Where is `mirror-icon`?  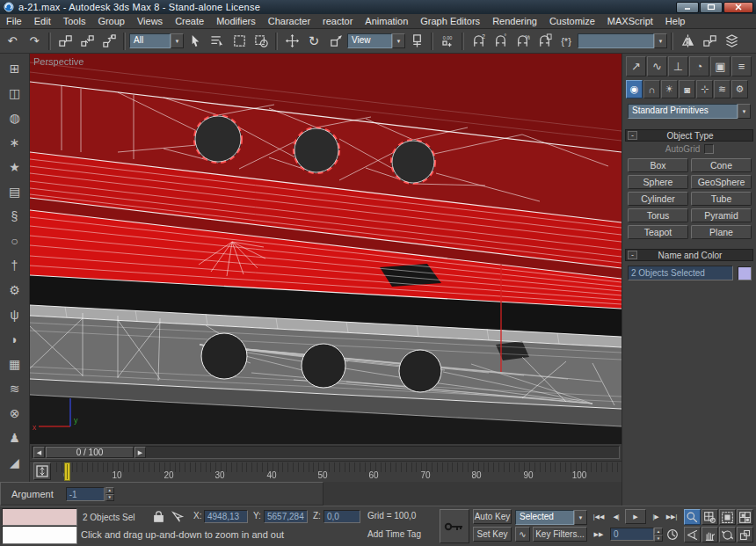 mirror-icon is located at coordinates (687, 41).